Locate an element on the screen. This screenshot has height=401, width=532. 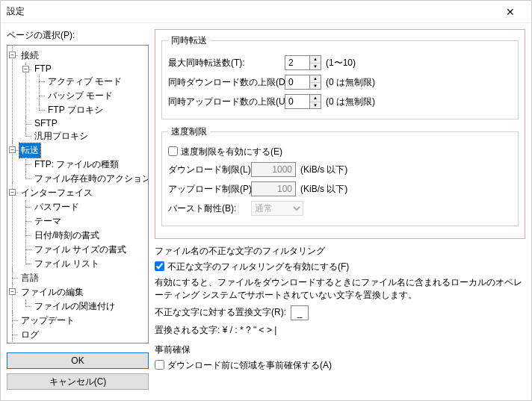
tree-active-mode: アクティブ モード is located at coordinates (85, 82).